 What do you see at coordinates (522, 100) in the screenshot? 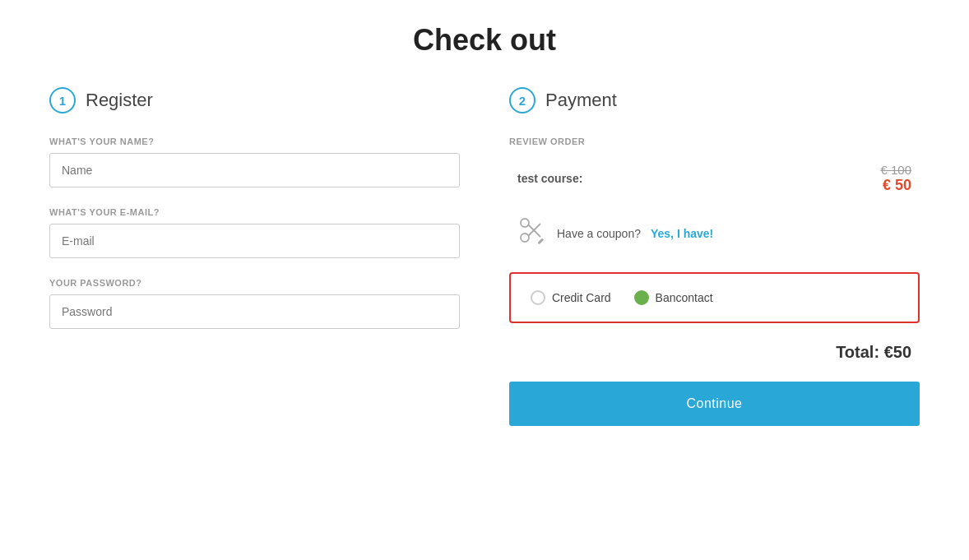
I see `payment-step-circle: 2` at bounding box center [522, 100].